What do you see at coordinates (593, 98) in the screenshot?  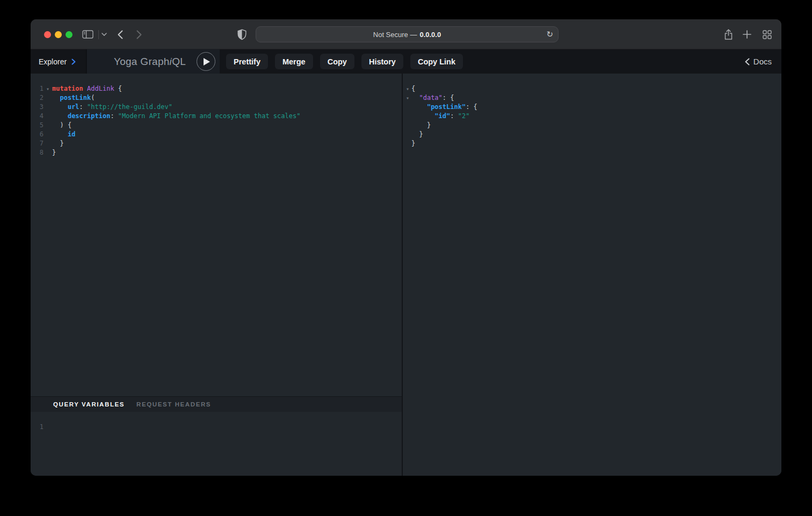 I see `code-line: ▾ "data": {` at bounding box center [593, 98].